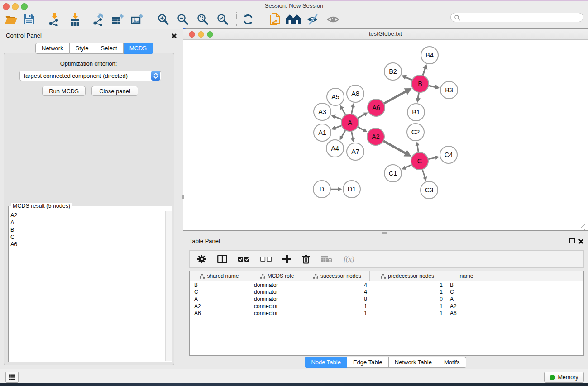 This screenshot has width=588, height=386. I want to click on graph-node-B3: B3, so click(449, 90).